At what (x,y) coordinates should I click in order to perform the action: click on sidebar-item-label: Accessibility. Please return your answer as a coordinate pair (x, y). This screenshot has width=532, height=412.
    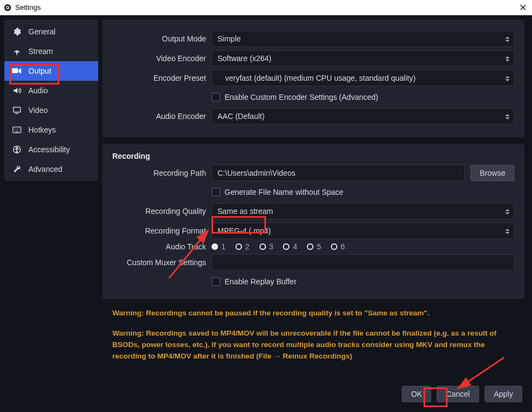
    Looking at the image, I should click on (49, 150).